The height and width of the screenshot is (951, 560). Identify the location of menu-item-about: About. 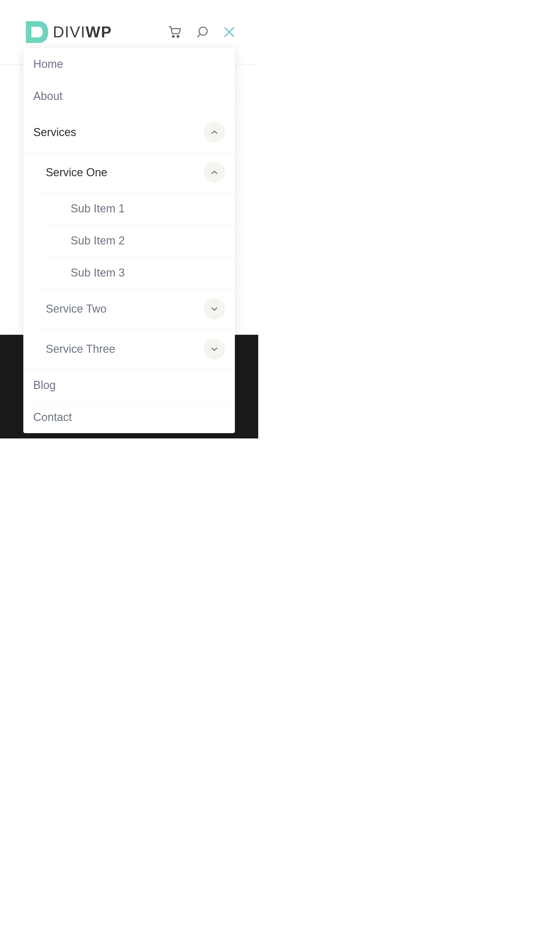
(129, 97).